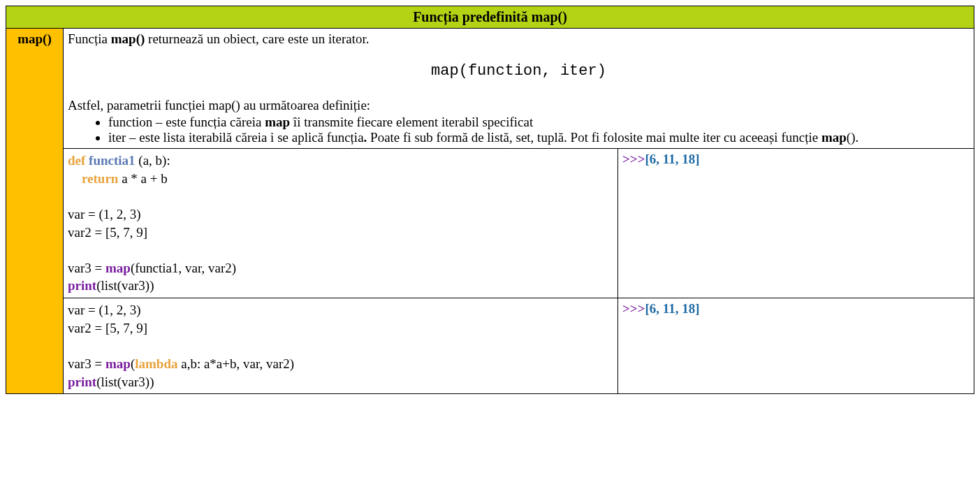  What do you see at coordinates (35, 211) in the screenshot?
I see `function-name-cell: map()` at bounding box center [35, 211].